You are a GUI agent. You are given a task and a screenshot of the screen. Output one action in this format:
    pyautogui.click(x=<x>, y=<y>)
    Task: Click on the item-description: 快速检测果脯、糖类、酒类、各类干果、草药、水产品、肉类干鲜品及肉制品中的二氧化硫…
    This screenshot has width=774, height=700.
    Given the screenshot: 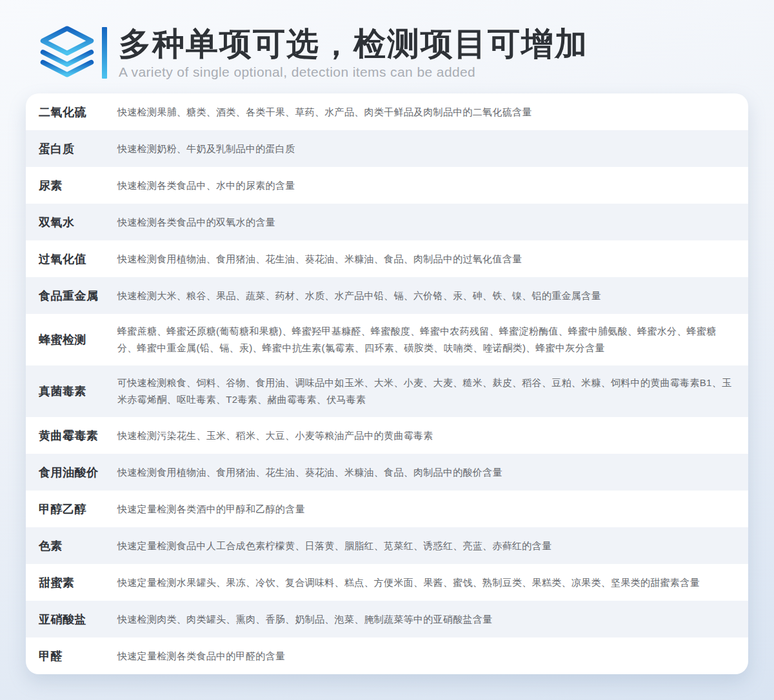 What is the action you would take?
    pyautogui.click(x=425, y=112)
    